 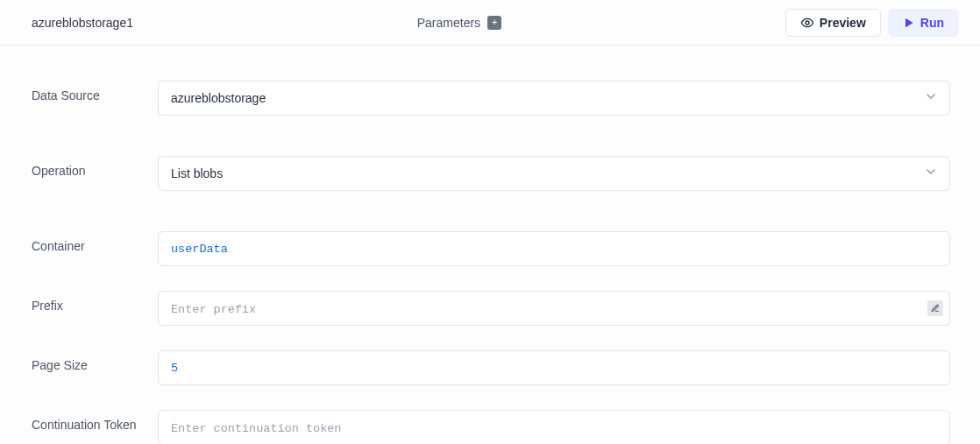 What do you see at coordinates (833, 23) in the screenshot?
I see `preview-button: Preview` at bounding box center [833, 23].